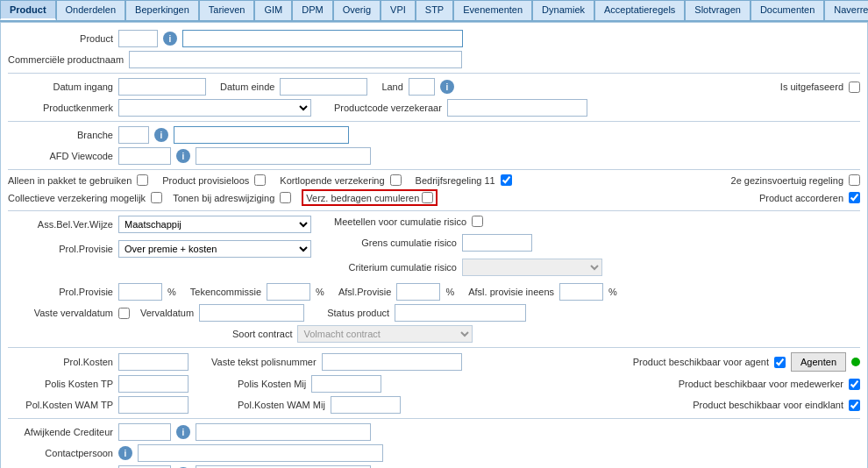 The width and height of the screenshot is (868, 468). Describe the element at coordinates (460, 313) in the screenshot. I see `status-product-input` at that location.